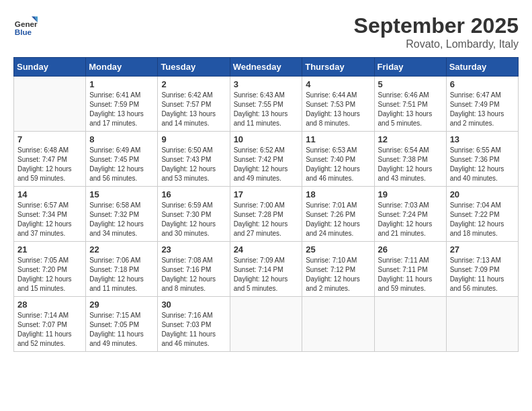 This screenshot has height=411, width=532. Describe the element at coordinates (266, 214) in the screenshot. I see `calendar-cell: 17Sunrise: 7:00 AM Sunset: 7:28 PM Dayli…` at that location.